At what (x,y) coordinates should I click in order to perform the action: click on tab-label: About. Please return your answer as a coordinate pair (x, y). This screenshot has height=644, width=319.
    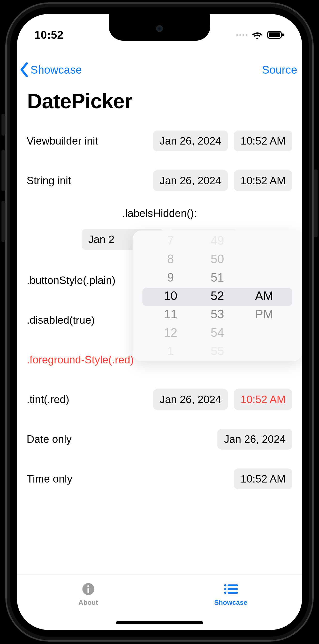
    Looking at the image, I should click on (88, 602).